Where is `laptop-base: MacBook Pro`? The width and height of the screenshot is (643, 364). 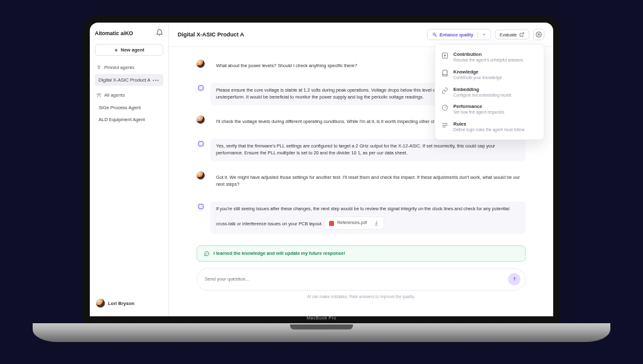 laptop-base: MacBook Pro is located at coordinates (322, 333).